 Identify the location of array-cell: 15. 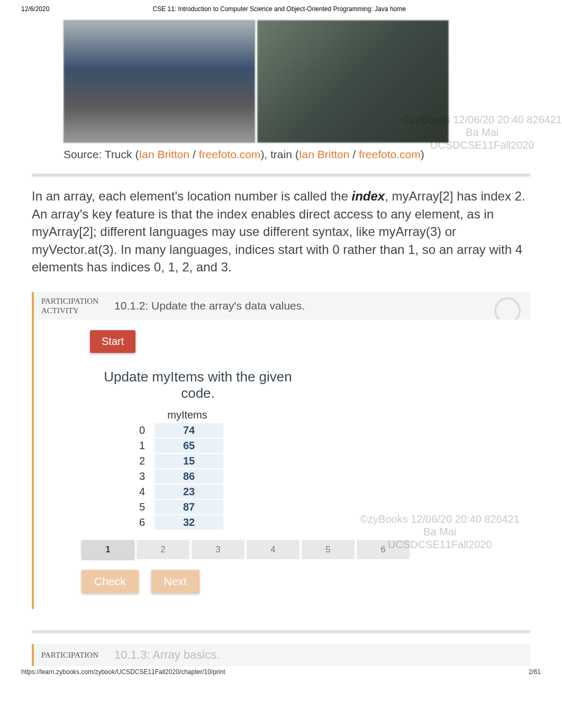
(189, 461).